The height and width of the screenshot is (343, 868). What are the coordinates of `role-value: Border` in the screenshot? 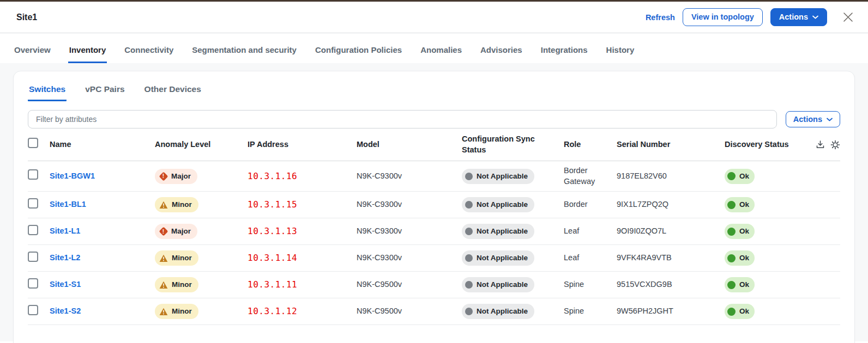 It's located at (576, 204).